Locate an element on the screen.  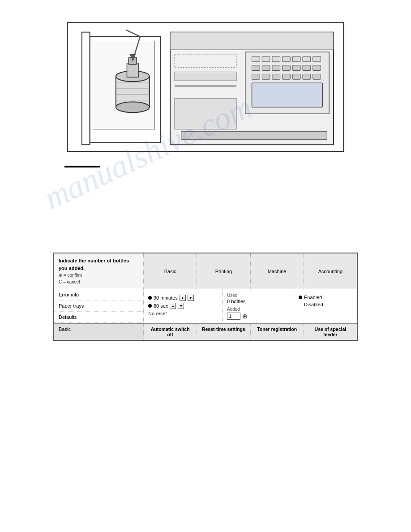
tab-basic: Basic is located at coordinates (170, 271).